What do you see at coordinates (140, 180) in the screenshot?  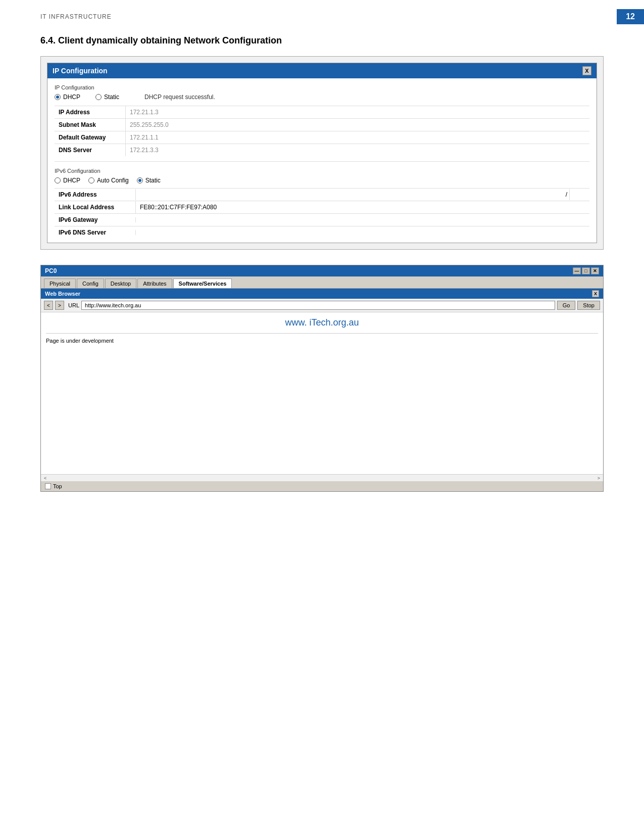 I see `ipv6-static-circle` at bounding box center [140, 180].